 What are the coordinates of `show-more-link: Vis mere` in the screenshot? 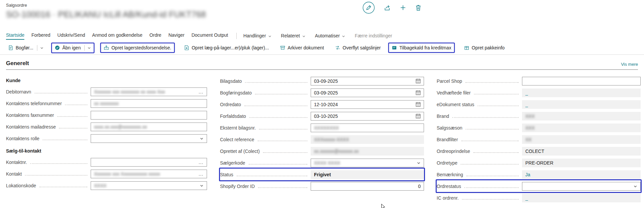 It's located at (629, 64).